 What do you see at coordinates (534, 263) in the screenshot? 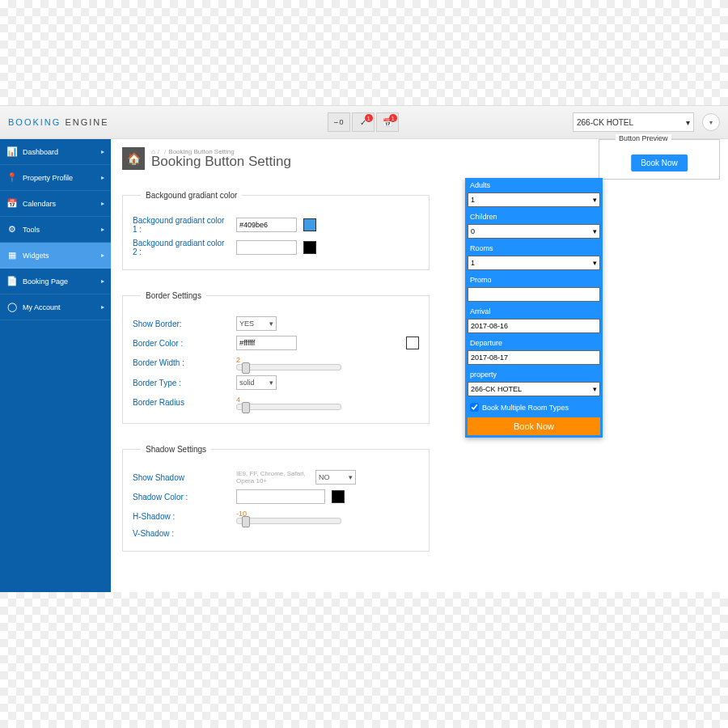
I see `rooms-select: 1▾` at bounding box center [534, 263].